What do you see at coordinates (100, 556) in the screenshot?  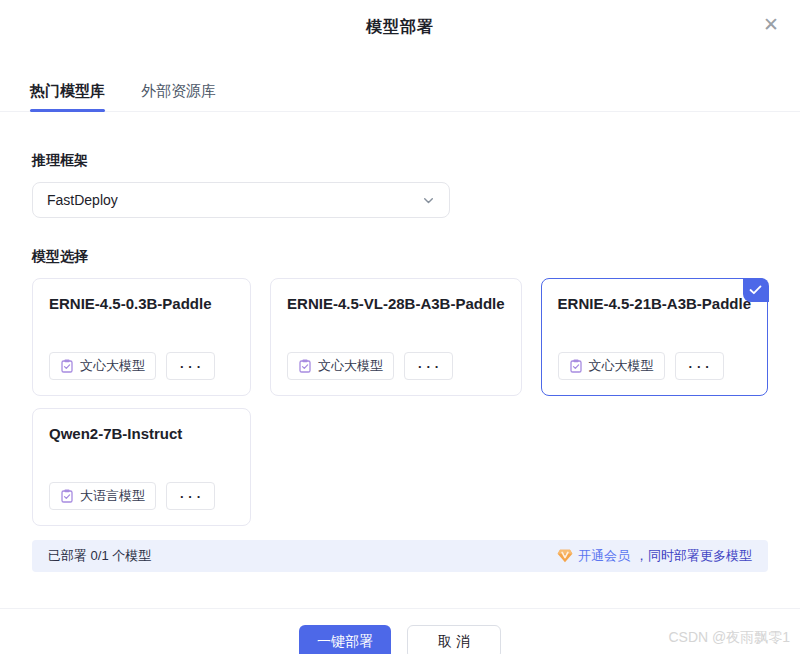 I see `deployed-count-text: 已部署 0/1 个模型` at bounding box center [100, 556].